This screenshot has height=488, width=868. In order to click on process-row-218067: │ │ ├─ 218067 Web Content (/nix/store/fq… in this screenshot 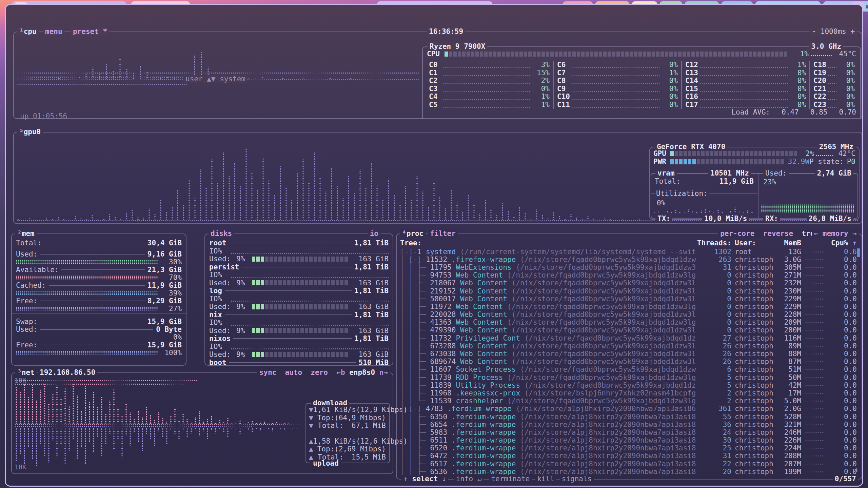, I will do `click(629, 283)`.